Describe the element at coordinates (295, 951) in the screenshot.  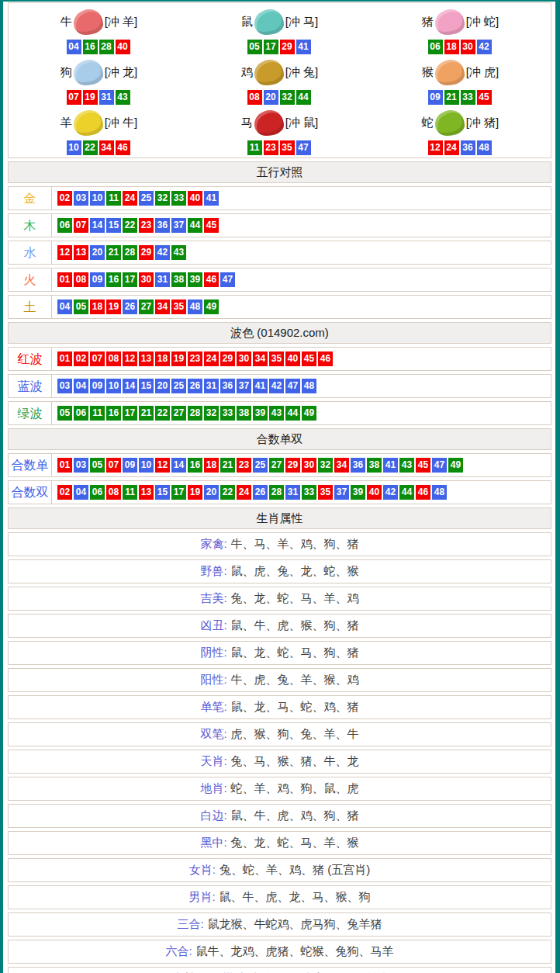
I see `attribute-value: 鼠牛、龙鸡、虎猪、蛇猴、兔狗、马羊` at that location.